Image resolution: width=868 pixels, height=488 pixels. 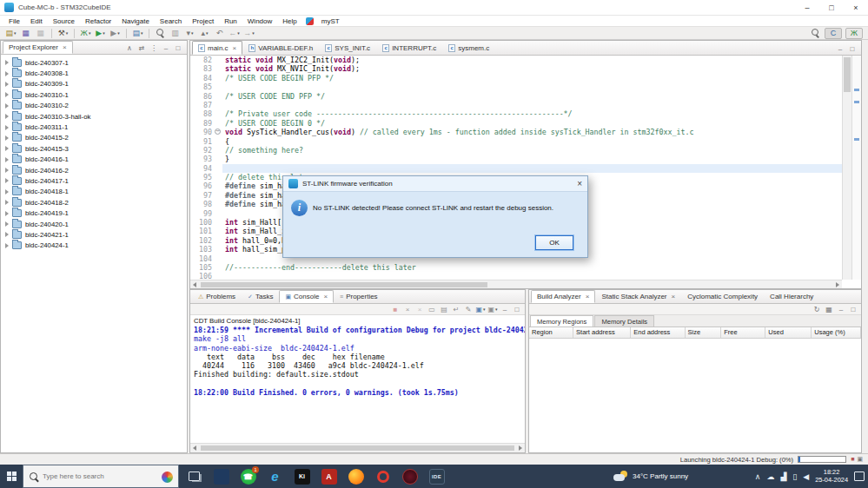 I want to click on collapse-all-icon: ∧, so click(x=129, y=49).